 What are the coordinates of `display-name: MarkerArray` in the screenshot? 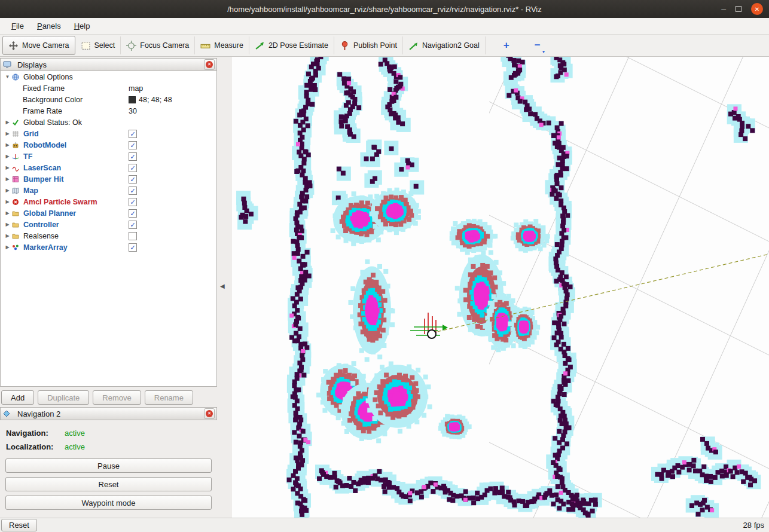 It's located at (45, 247).